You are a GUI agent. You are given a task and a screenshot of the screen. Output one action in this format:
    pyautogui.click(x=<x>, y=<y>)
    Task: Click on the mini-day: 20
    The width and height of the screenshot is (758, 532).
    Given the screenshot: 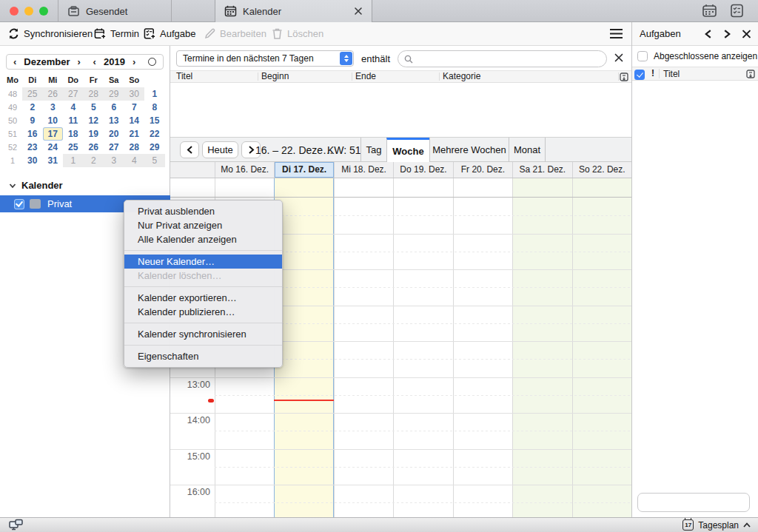 What is the action you would take?
    pyautogui.click(x=114, y=134)
    